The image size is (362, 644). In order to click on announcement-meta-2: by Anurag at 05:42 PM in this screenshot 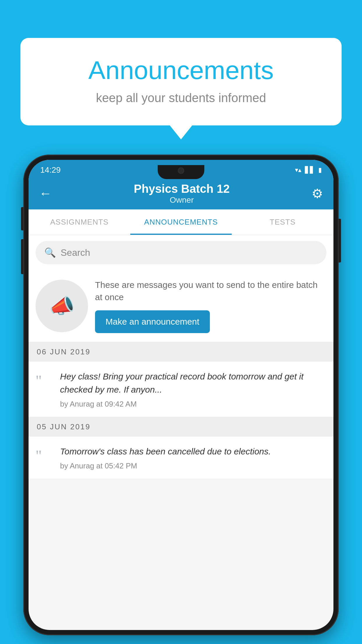, I will do `click(193, 466)`.